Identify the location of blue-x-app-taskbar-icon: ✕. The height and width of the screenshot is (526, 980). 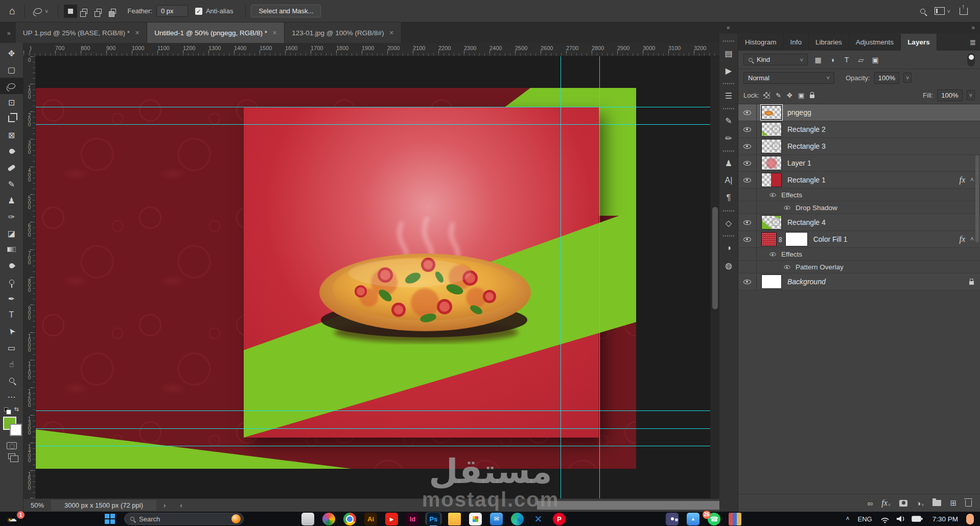
(539, 519).